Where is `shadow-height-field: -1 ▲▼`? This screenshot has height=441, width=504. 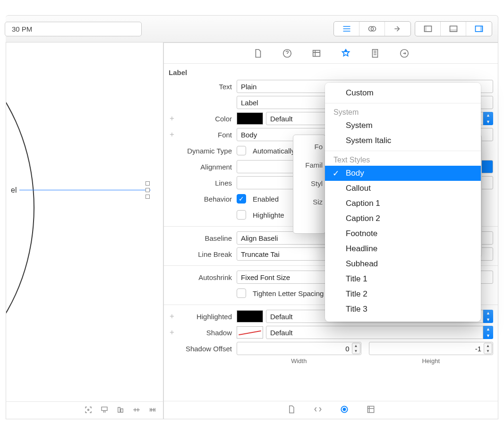
shadow-height-field: -1 ▲▼ is located at coordinates (431, 348).